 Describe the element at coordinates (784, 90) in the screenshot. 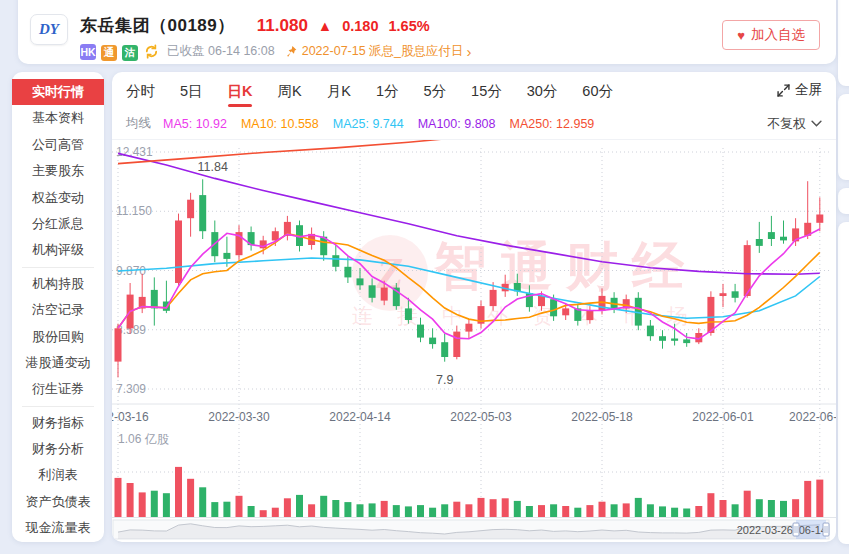

I see `fullscreen-icon` at that location.